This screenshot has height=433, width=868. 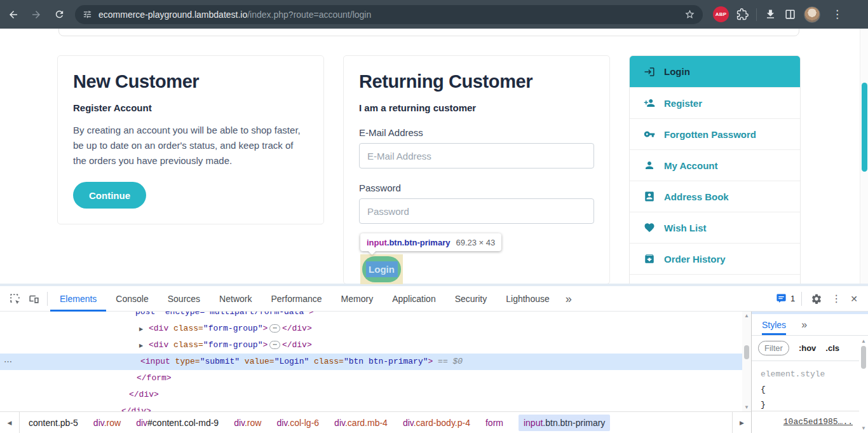 I want to click on sidebar-item-register: Register, so click(x=715, y=103).